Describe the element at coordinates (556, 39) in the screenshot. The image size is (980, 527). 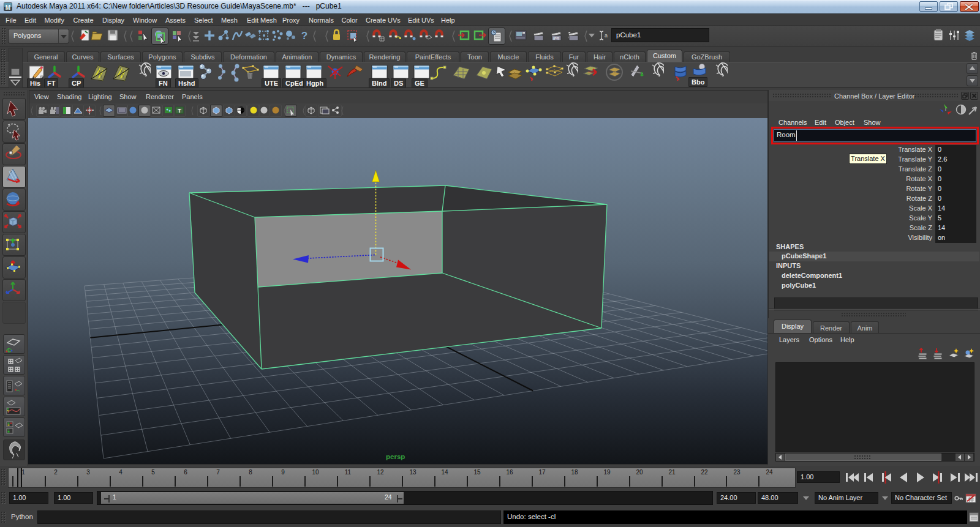
I see `svg-text: IPR` at that location.